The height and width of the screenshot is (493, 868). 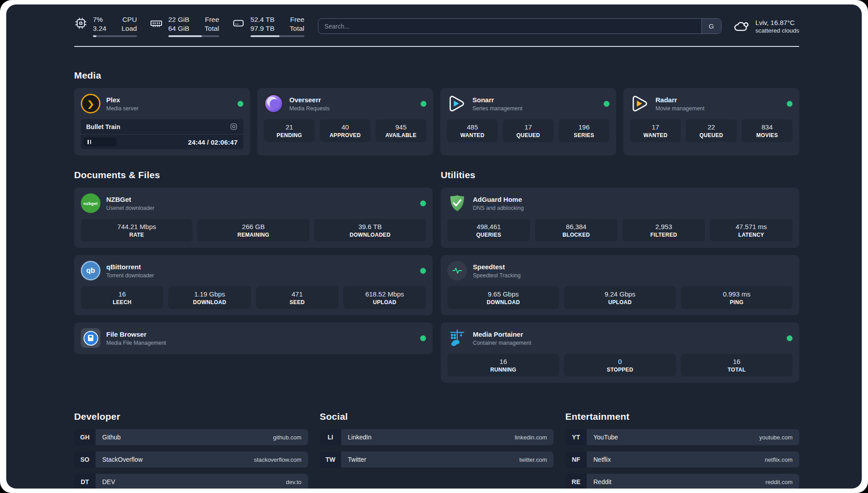 What do you see at coordinates (137, 227) in the screenshot?
I see `stat-value: 744.21 Mbps` at bounding box center [137, 227].